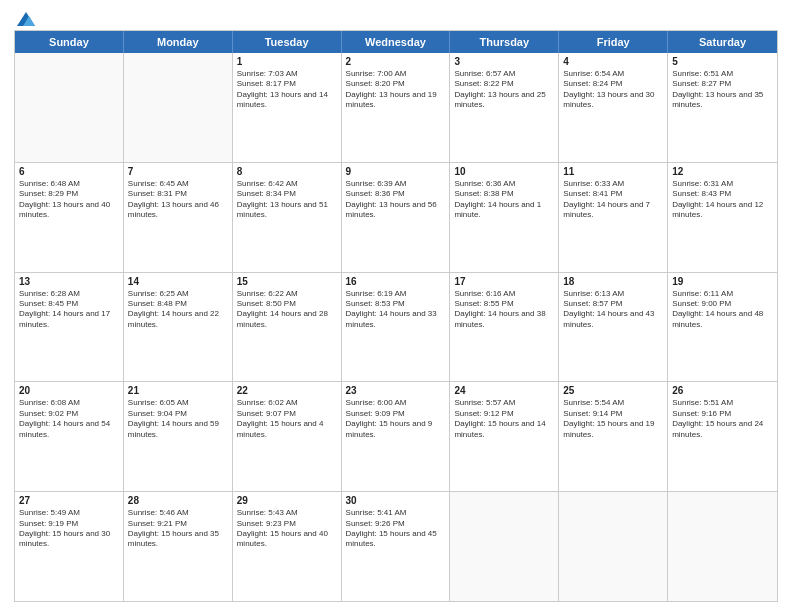  I want to click on day-cell-29: 29Sunrise: 5:43 AM Sunset: 9:23 PM Dayli…, so click(288, 546).